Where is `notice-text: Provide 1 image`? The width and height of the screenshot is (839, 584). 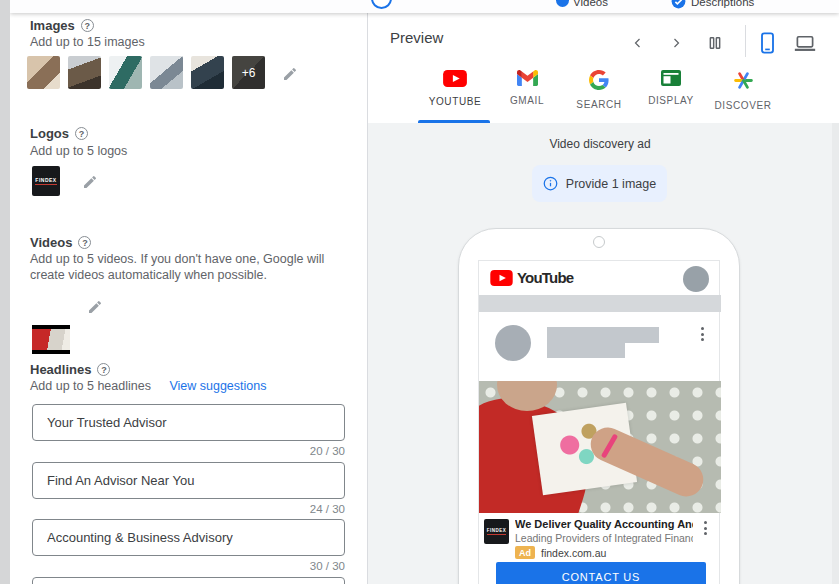
notice-text: Provide 1 image is located at coordinates (611, 184).